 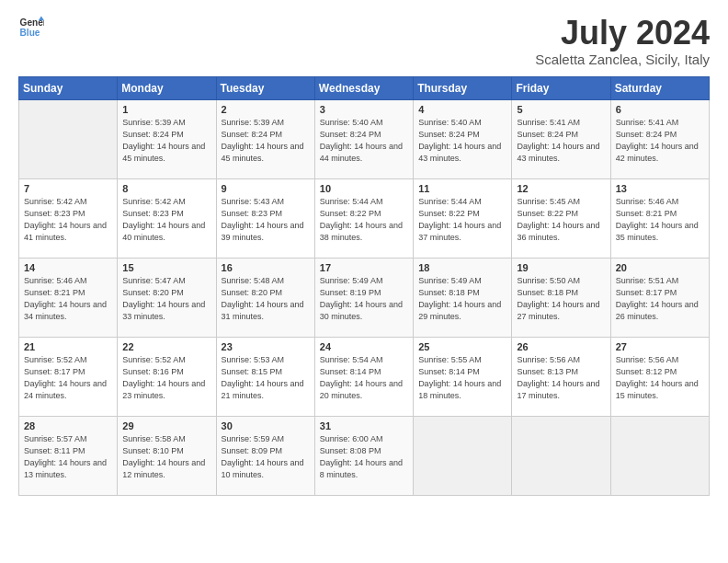 What do you see at coordinates (622, 40) in the screenshot?
I see `title-block: July 2024 Scaletta Zanclea, Sicily, Ital…` at bounding box center [622, 40].